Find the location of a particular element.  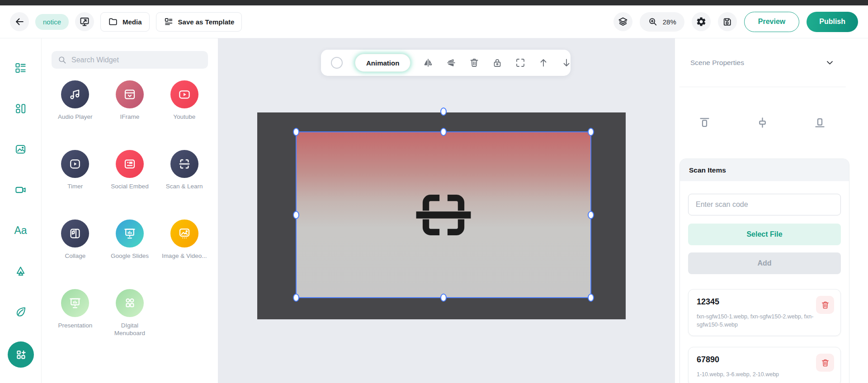

fullscreen-icon is located at coordinates (520, 63).